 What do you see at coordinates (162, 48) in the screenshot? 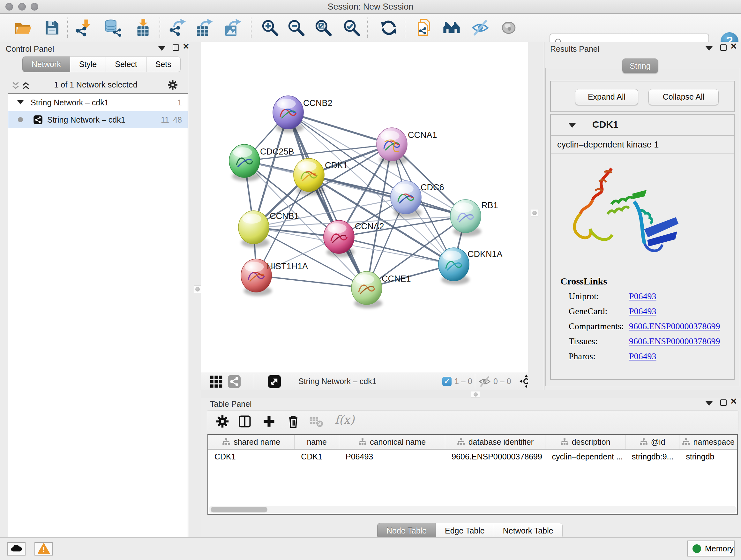
I see `control-panel-menu-icon` at bounding box center [162, 48].